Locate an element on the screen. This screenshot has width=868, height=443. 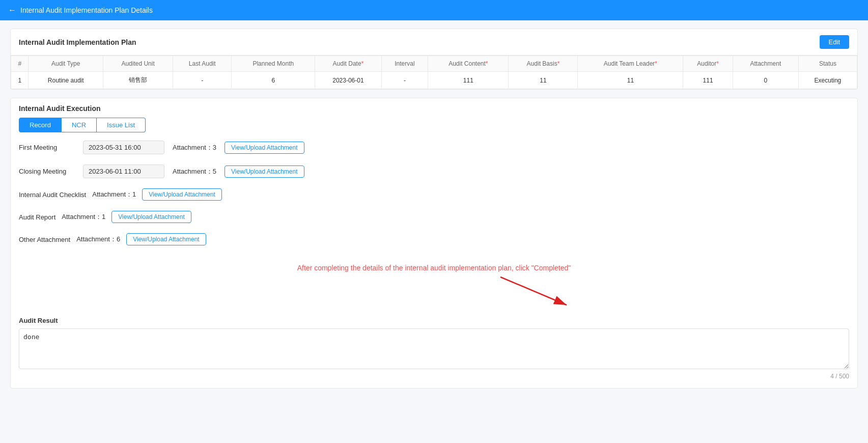
top-bar: ← Internal Audit Implementation Plan Det… is located at coordinates (434, 10).